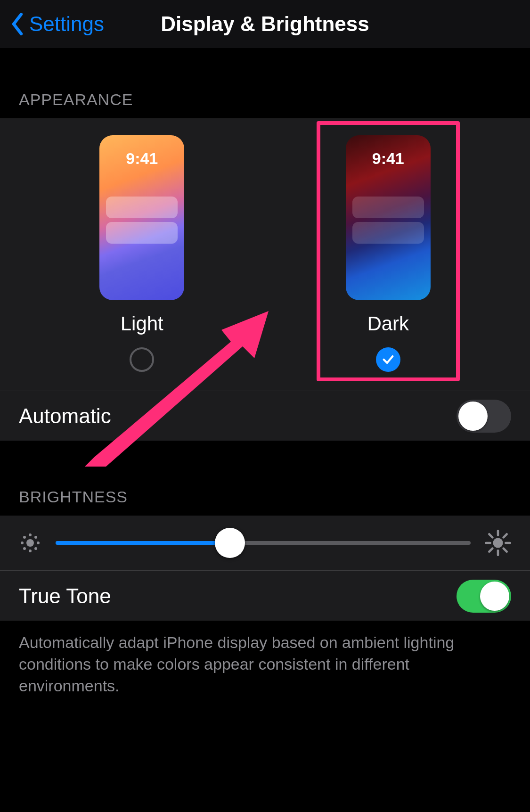  Describe the element at coordinates (65, 416) in the screenshot. I see `automatic-label: Automatic` at that location.